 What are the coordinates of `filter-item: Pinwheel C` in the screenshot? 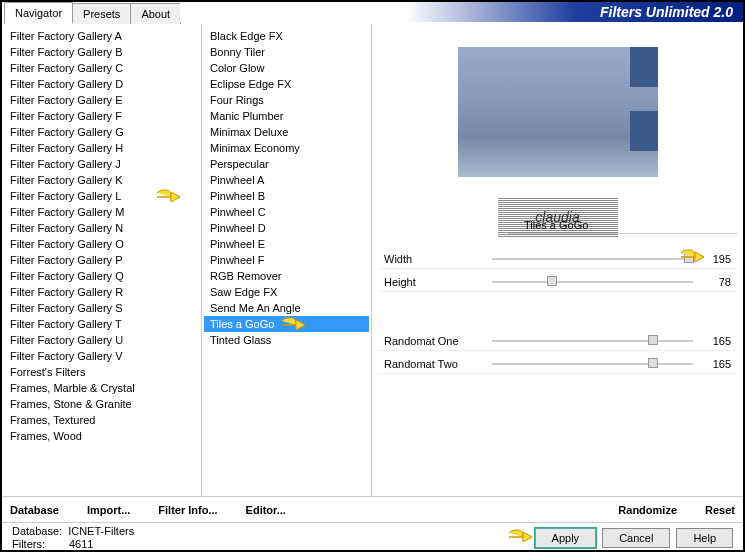 It's located at (286, 212).